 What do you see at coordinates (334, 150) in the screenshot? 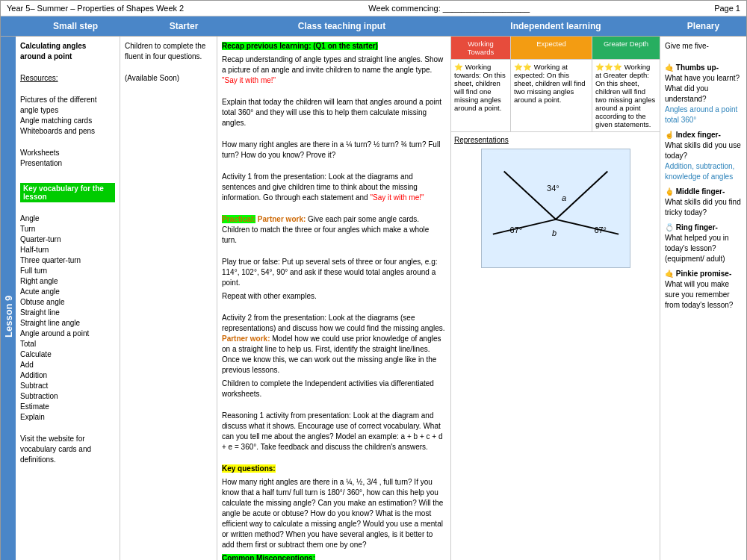
I see `right-angles-q: How many right angles are there in a ¼ t…` at bounding box center [334, 150].